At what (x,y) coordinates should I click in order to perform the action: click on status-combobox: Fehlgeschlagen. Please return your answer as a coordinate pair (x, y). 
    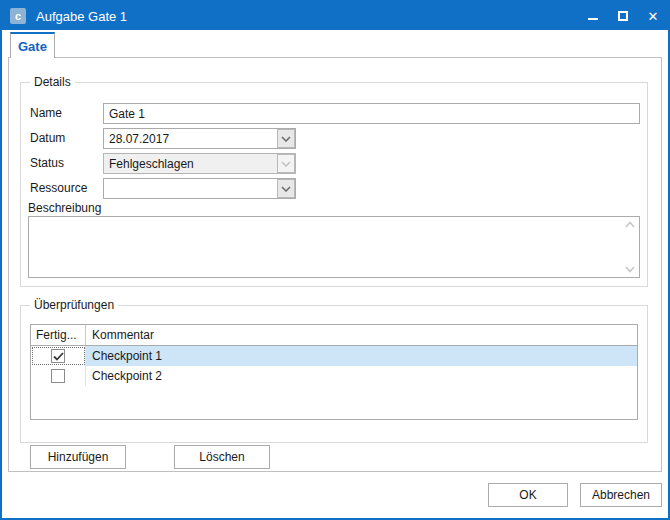
    Looking at the image, I should click on (200, 164).